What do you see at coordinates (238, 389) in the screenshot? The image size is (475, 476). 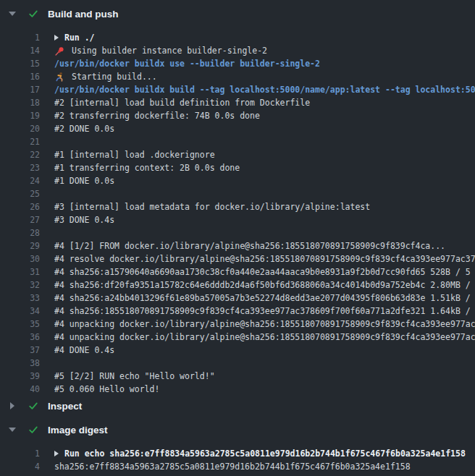 I see `log-line: 40 #5 0.060 Hello world!` at bounding box center [238, 389].